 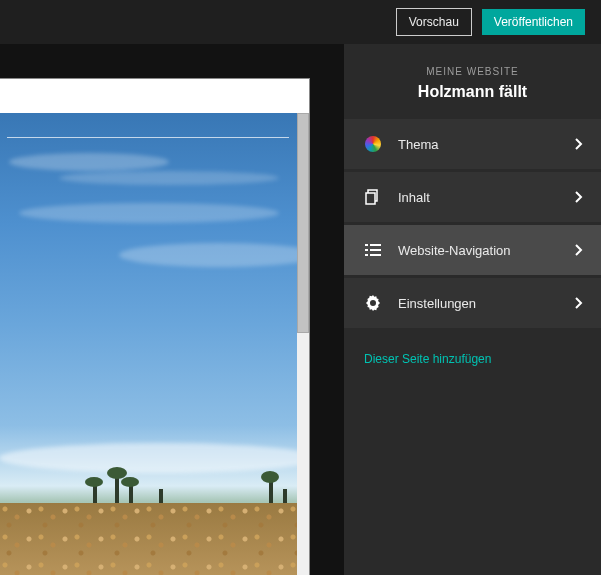 I want to click on preview-button: Vorschau, so click(x=434, y=22).